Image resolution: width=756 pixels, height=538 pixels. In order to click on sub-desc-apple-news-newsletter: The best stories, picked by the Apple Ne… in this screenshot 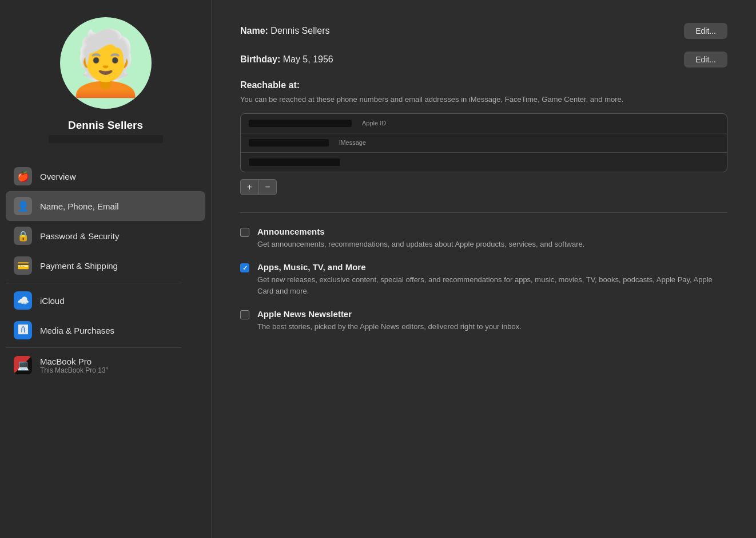, I will do `click(389, 327)`.